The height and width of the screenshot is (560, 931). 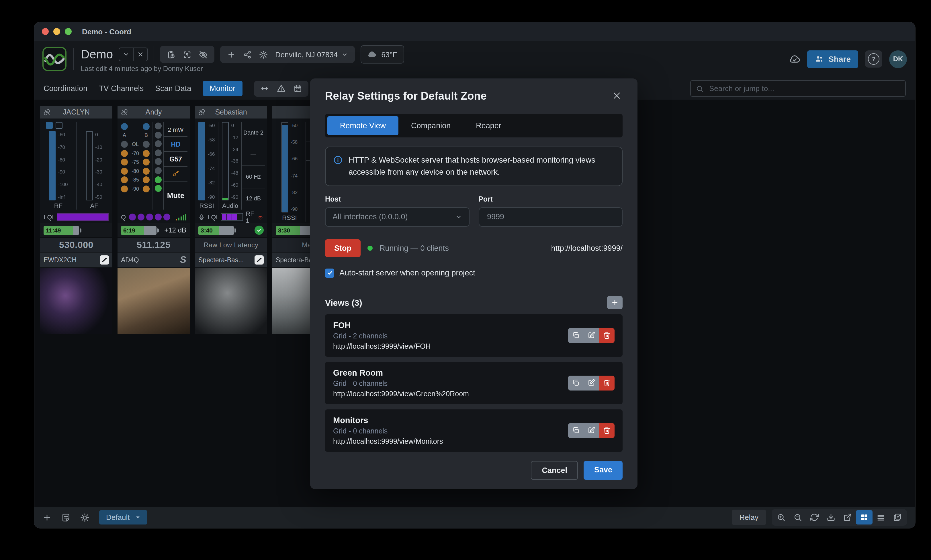 I want to click on device-row: AD4Q S, so click(x=153, y=260).